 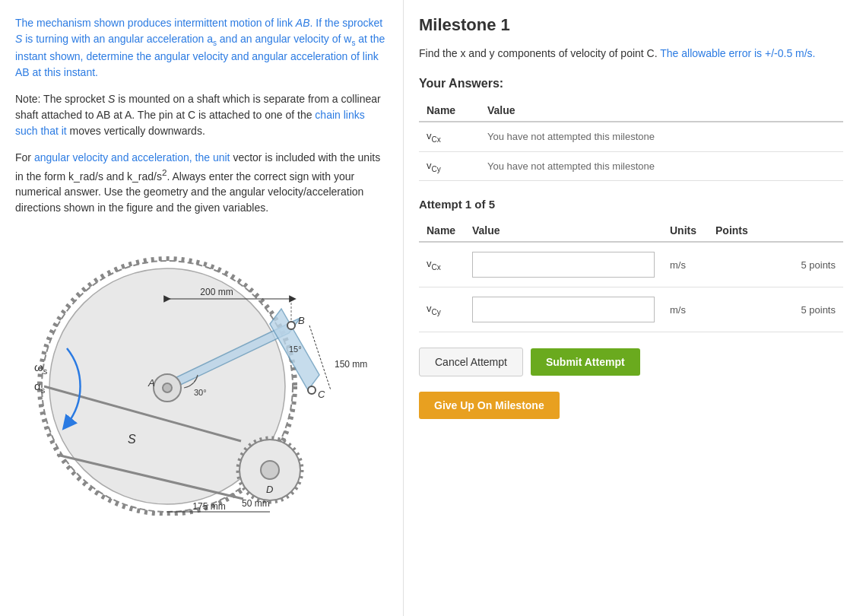 What do you see at coordinates (631, 137) in the screenshot?
I see `table-row: vCx You have not attempted this mileston…` at bounding box center [631, 137].